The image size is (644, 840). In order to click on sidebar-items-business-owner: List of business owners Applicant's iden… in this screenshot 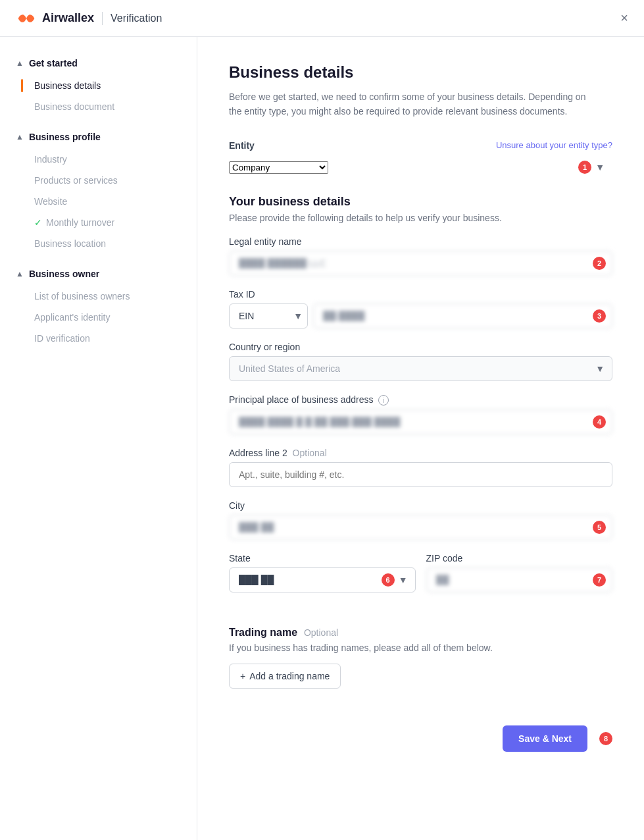, I will do `click(99, 317)`.